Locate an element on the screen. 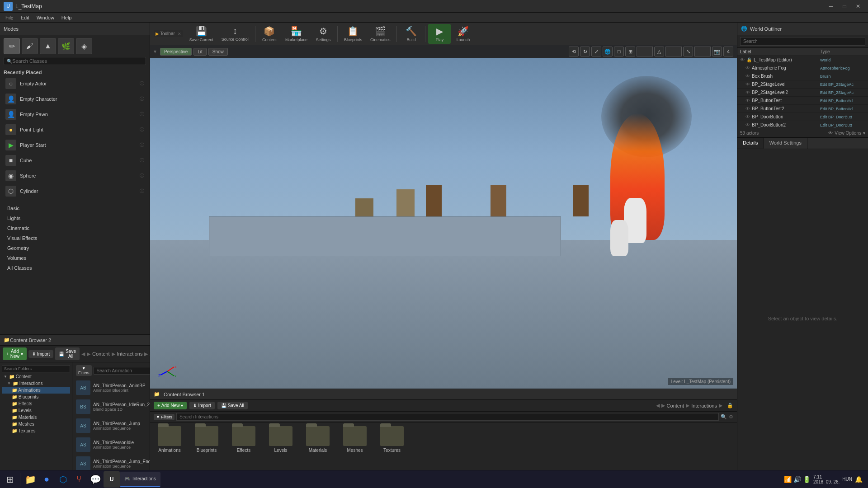 The image size is (868, 488). mode-landscape: ▲ is located at coordinates (48, 46).